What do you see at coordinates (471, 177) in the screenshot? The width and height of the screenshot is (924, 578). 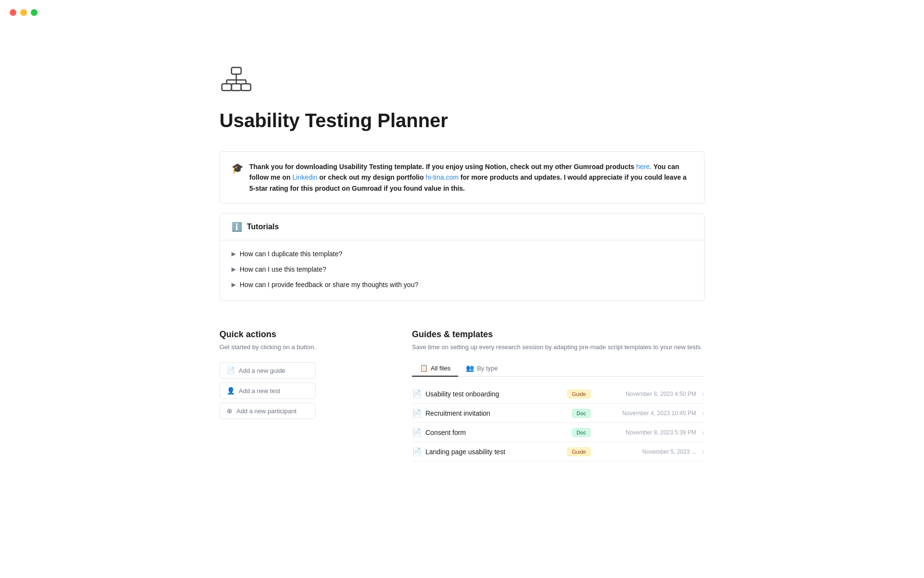 I see `callout-text: Thank you for downloading Usability Test…` at bounding box center [471, 177].